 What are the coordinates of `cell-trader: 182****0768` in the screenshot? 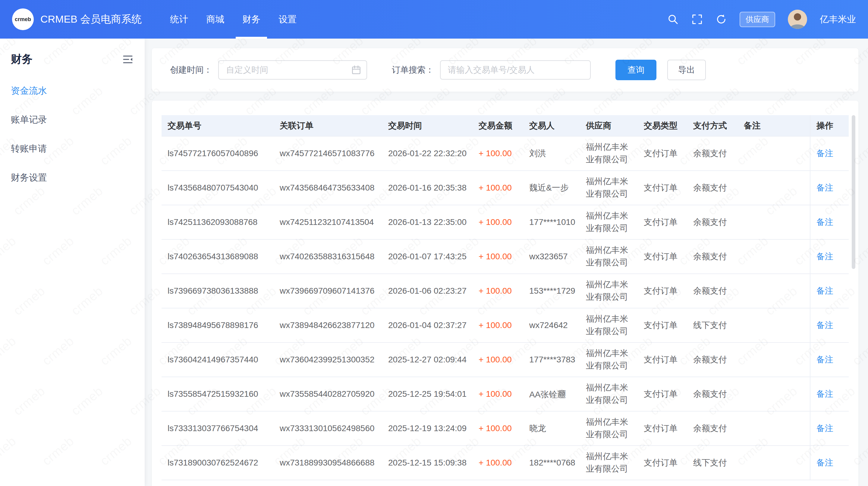 It's located at (552, 463).